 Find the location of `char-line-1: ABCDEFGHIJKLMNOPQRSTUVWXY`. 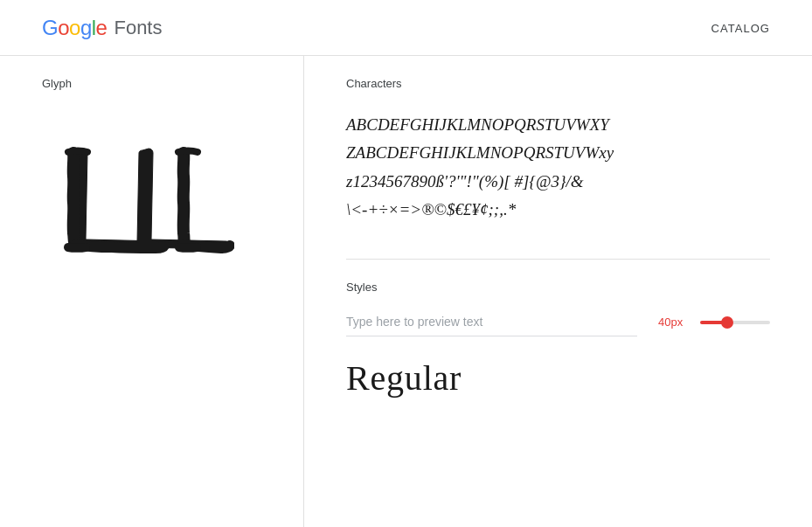

char-line-1: ABCDEFGHIJKLMNOPQRSTUVWXY is located at coordinates (558, 125).